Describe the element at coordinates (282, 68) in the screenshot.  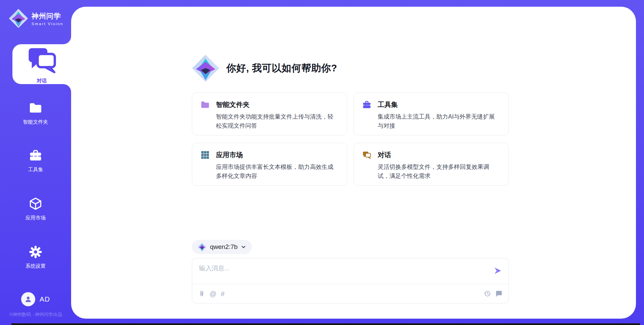
I see `greeting-text: 你好, 我可以如何帮助你?` at that location.